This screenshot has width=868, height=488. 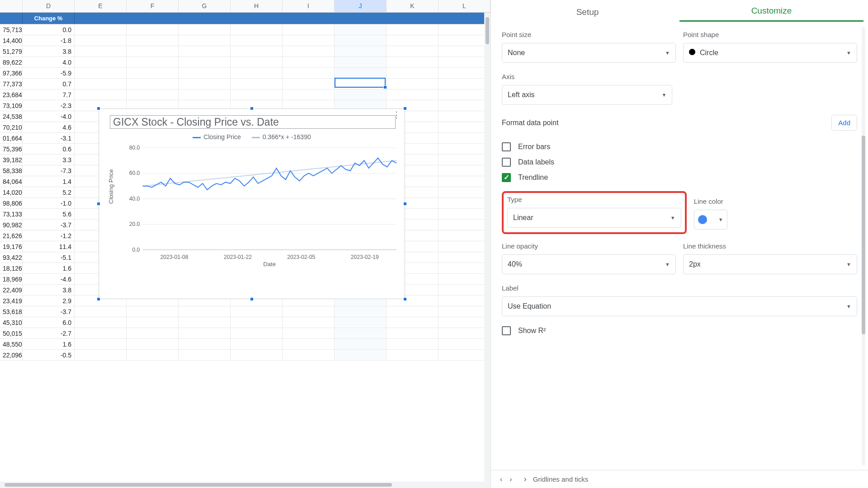 I want to click on resize-handle-n, so click(x=252, y=108).